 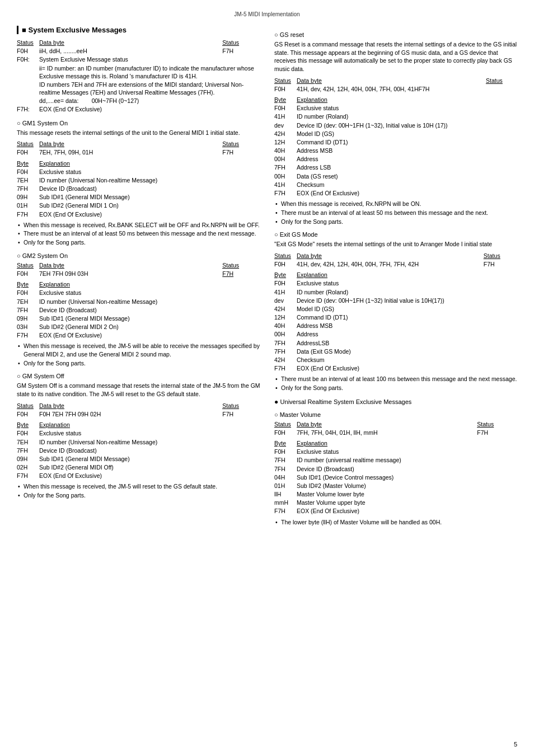 I want to click on gmsysoff-byte-col: Byte, so click(x=28, y=425).